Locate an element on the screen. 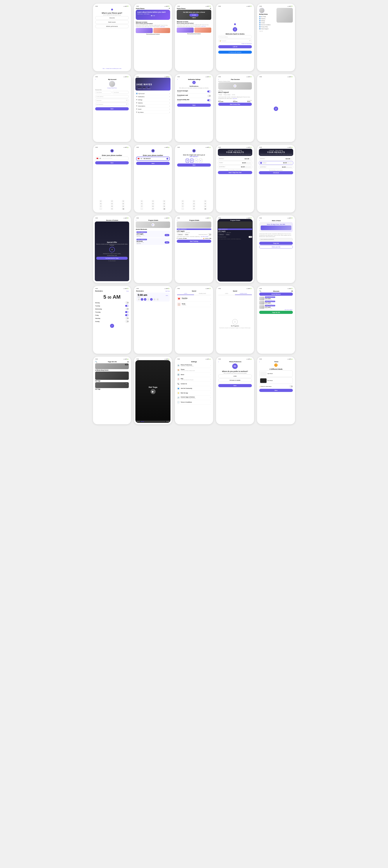 This screenshot has height=868, width=388. settings-item: 👥 Join the Community › is located at coordinates (194, 389).